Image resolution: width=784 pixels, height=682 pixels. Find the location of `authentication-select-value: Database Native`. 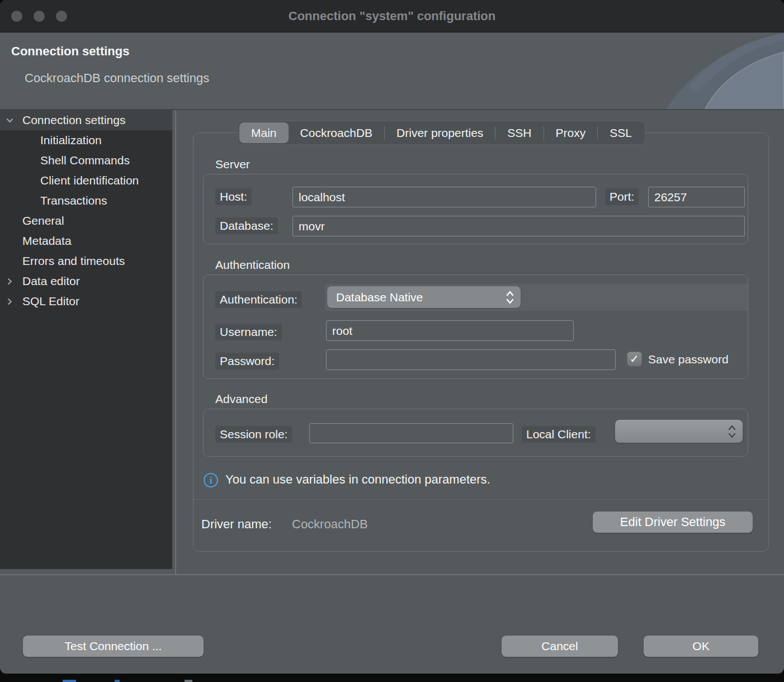

authentication-select-value: Database Native is located at coordinates (379, 297).